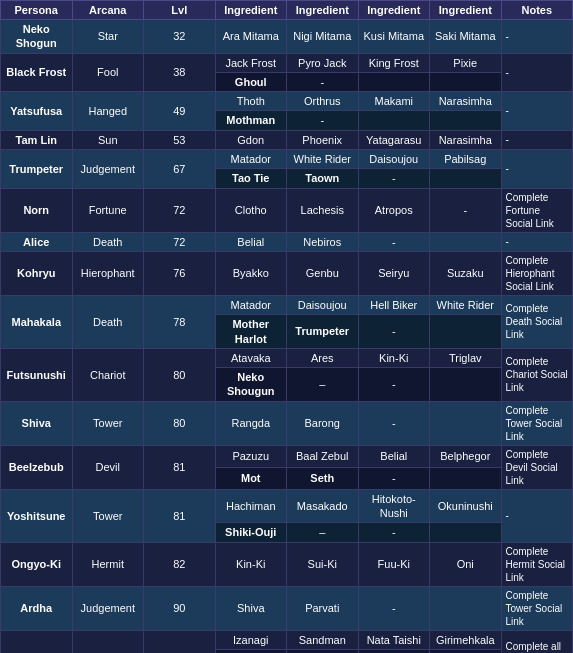 This screenshot has height=653, width=573. Describe the element at coordinates (37, 516) in the screenshot. I see `persona-name: Yoshitsune` at that location.